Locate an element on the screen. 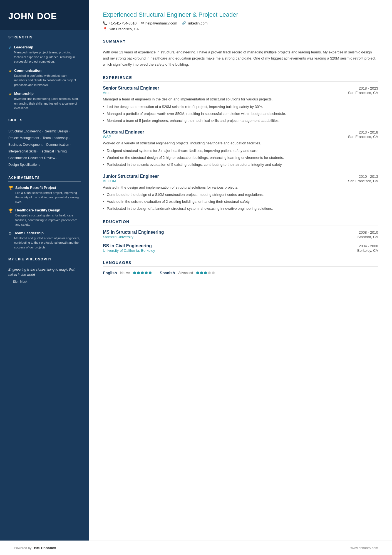 The height and width of the screenshot is (555, 392). bullet-0-0: Led the design and execution of a $20M s… is located at coordinates (240, 107).